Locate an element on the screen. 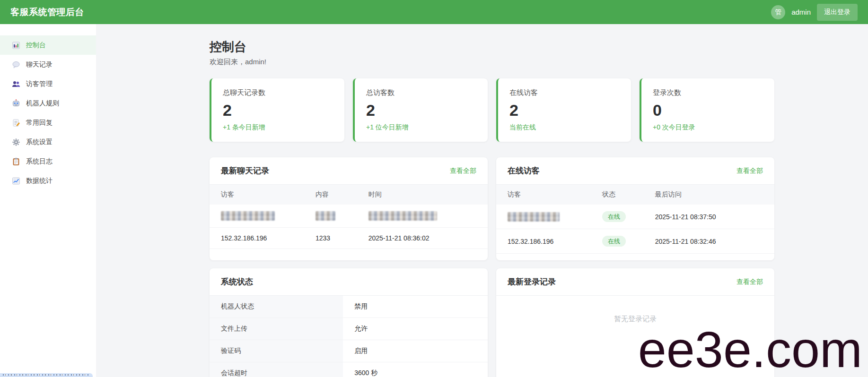 The height and width of the screenshot is (377, 868). status-label: 文件上传 is located at coordinates (276, 329).